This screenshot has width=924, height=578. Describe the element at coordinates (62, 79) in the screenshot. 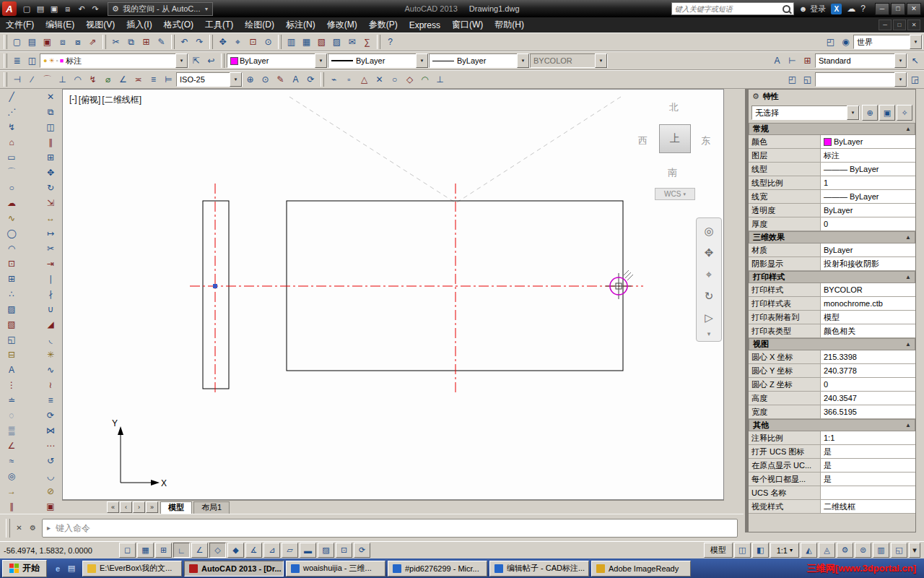

I see `ordinate-icon: ⊥` at that location.